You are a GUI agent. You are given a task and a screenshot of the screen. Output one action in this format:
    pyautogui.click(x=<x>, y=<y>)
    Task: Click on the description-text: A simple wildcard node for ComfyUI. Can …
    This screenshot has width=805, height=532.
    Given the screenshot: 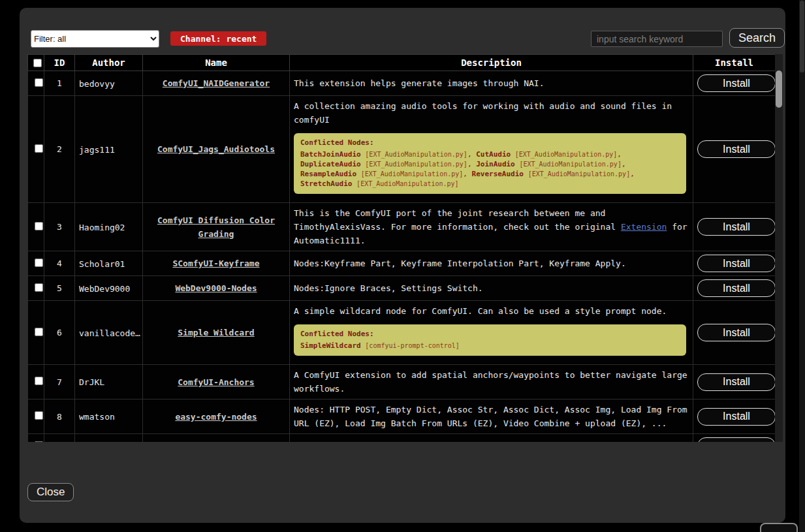 What is the action you would take?
    pyautogui.click(x=491, y=311)
    